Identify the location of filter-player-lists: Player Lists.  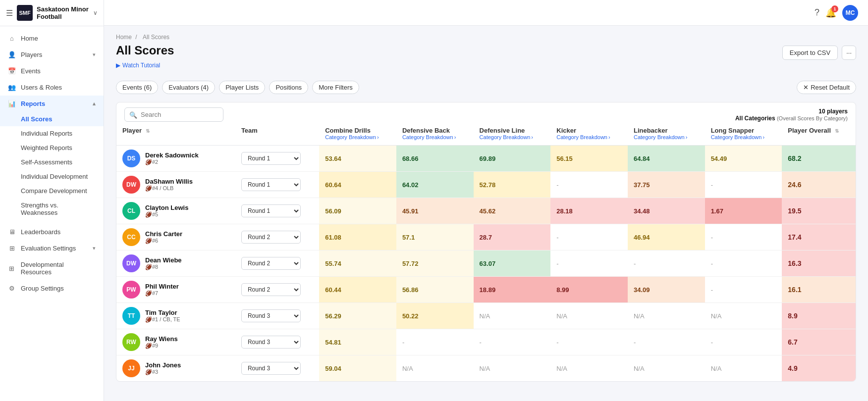
(242, 87).